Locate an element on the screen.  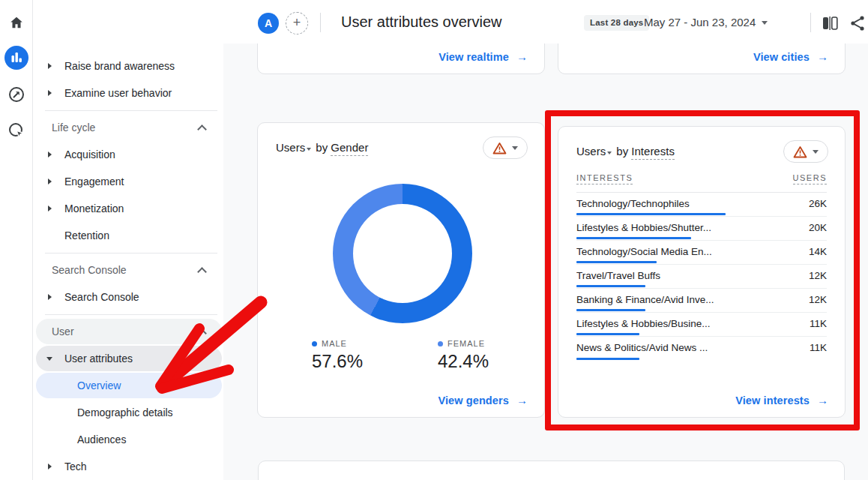
add-comparison-button: + is located at coordinates (297, 23).